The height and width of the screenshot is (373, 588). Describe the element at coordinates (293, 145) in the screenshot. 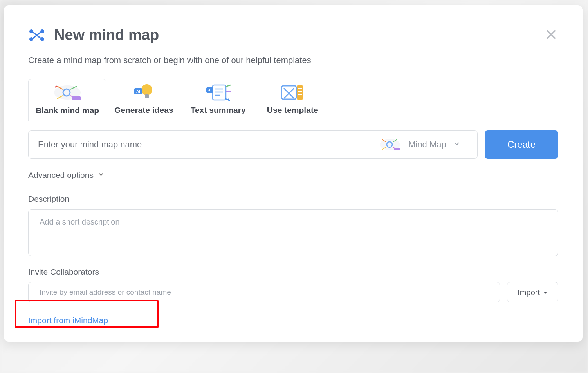

I see `name-row: Mind Map Create` at that location.